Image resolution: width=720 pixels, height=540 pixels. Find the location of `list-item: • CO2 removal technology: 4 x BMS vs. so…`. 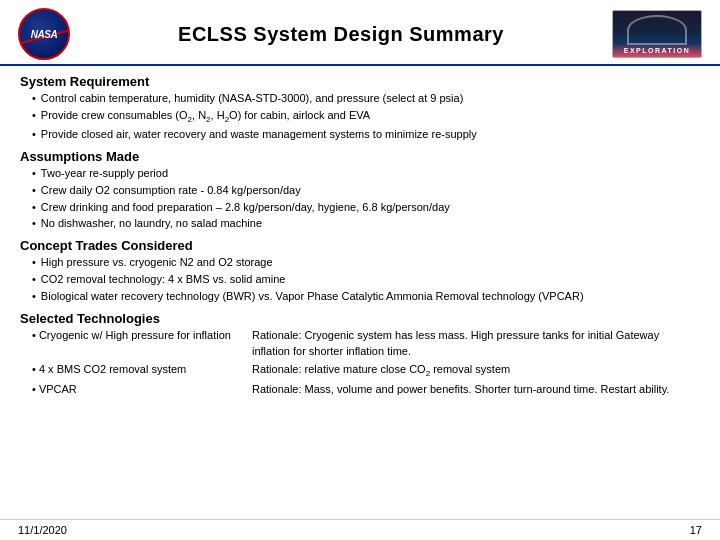

list-item: • CO2 removal technology: 4 x BMS vs. so… is located at coordinates (366, 280).